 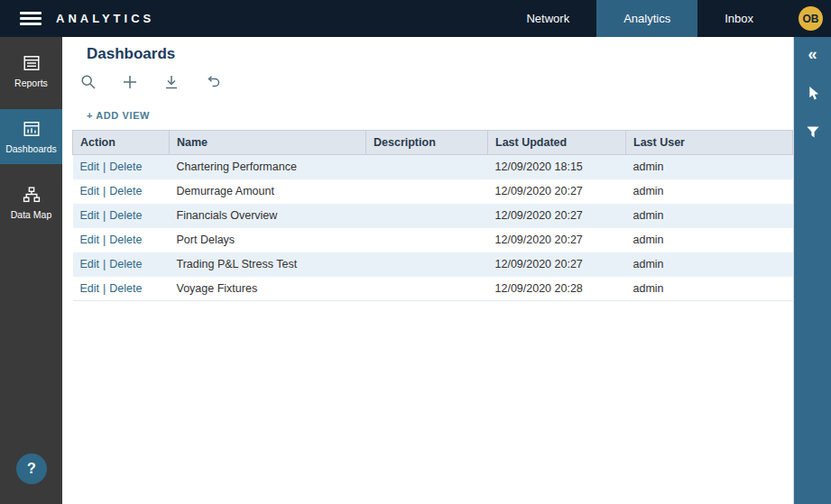 I want to click on reports-icon, so click(x=32, y=63).